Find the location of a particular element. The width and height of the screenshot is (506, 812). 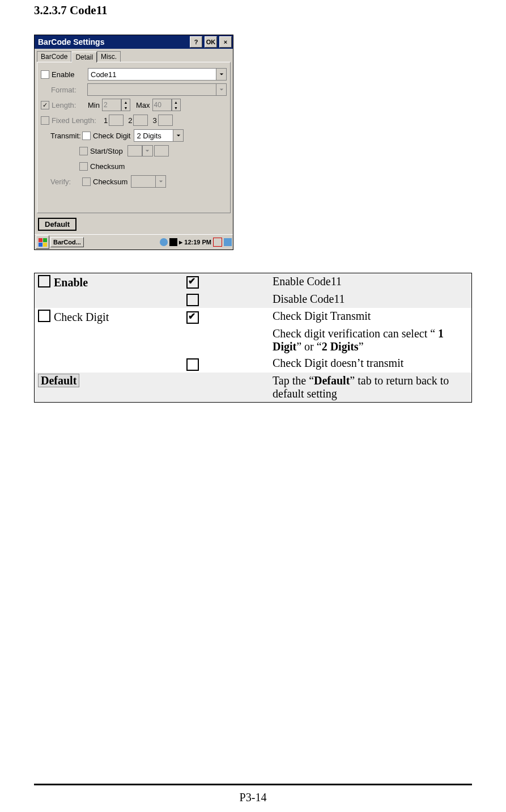

check-digit-label: Check Digit is located at coordinates (112, 136).